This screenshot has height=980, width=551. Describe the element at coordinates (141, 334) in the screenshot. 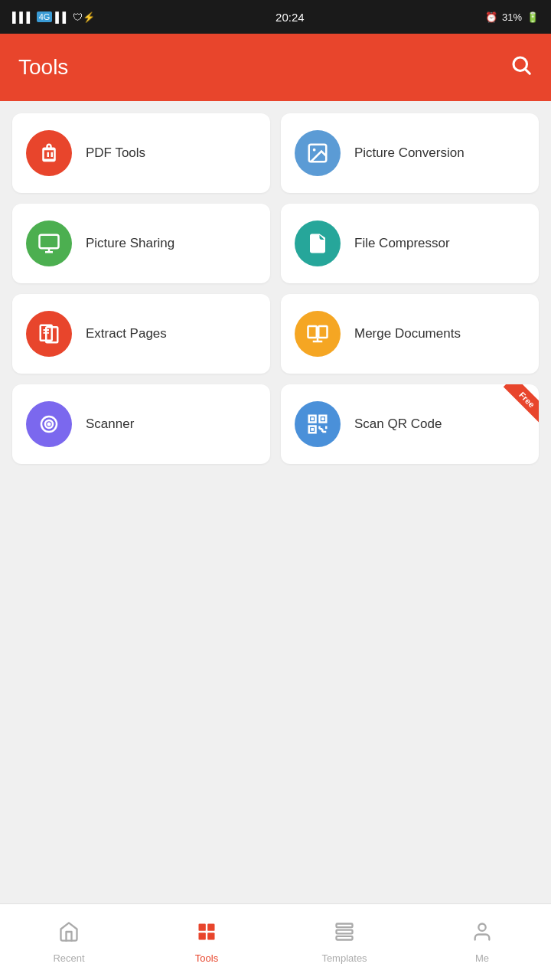

I see `tool-card-extract-pages: Extract Pages` at that location.